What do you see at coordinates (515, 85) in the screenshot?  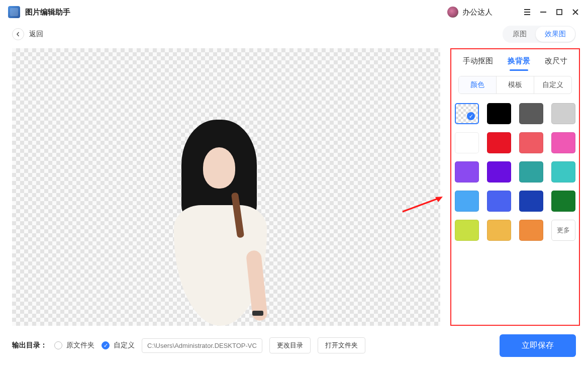 I see `subtab-template: 模板` at bounding box center [515, 85].